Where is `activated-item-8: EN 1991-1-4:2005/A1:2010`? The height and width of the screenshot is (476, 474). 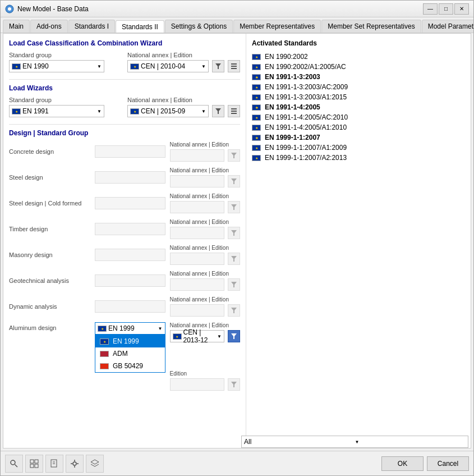 activated-item-8: EN 1991-1-4:2005/A1:2010 is located at coordinates (306, 127).